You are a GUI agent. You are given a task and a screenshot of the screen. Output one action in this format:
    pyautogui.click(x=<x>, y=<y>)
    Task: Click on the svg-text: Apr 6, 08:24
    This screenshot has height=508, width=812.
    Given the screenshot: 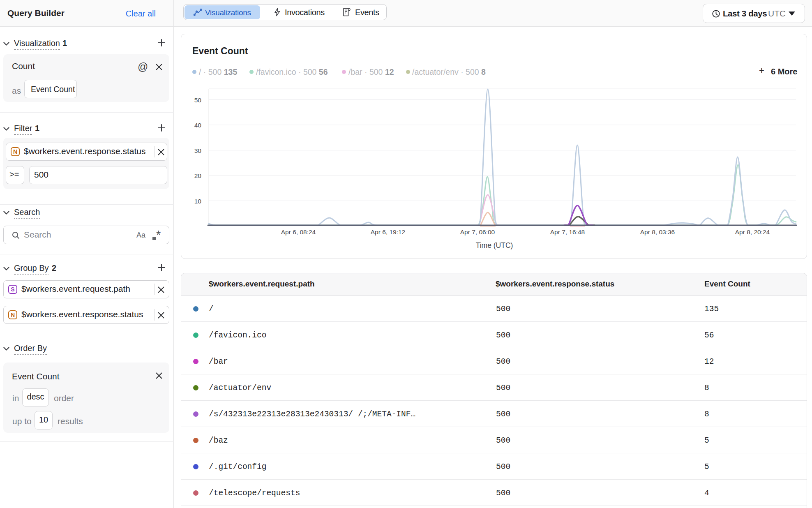 What is the action you would take?
    pyautogui.click(x=298, y=232)
    